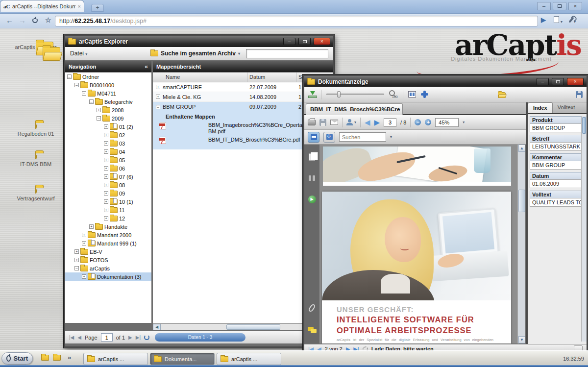 This screenshot has width=588, height=367. Describe the element at coordinates (17, 359) in the screenshot. I see `start-button: Start` at that location.